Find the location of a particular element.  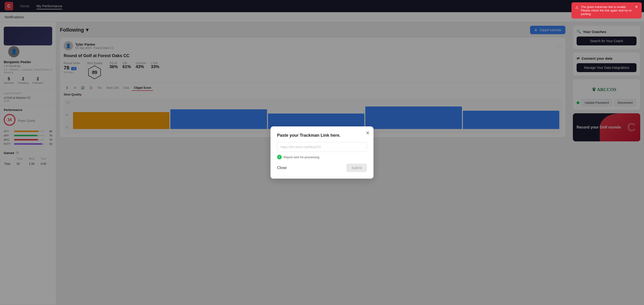

modal-footer: Close Submit is located at coordinates (322, 168).